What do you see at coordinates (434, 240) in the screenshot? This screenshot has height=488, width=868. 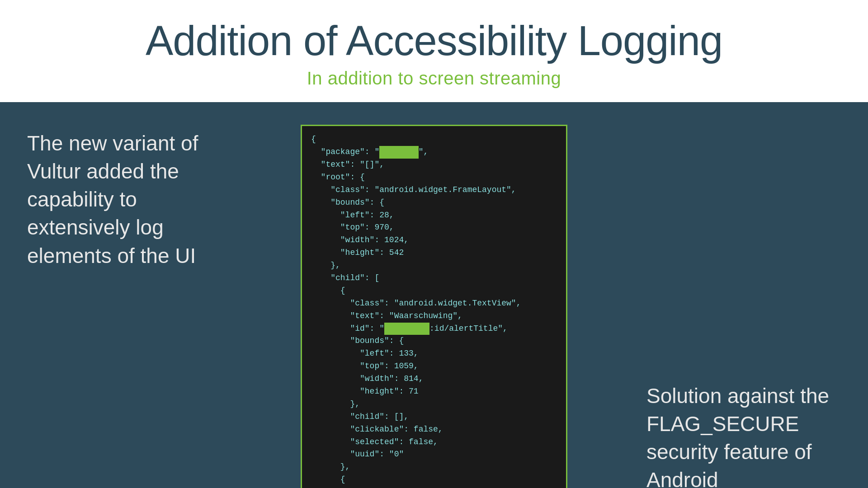 I see `code-line: "width": 1024,` at bounding box center [434, 240].